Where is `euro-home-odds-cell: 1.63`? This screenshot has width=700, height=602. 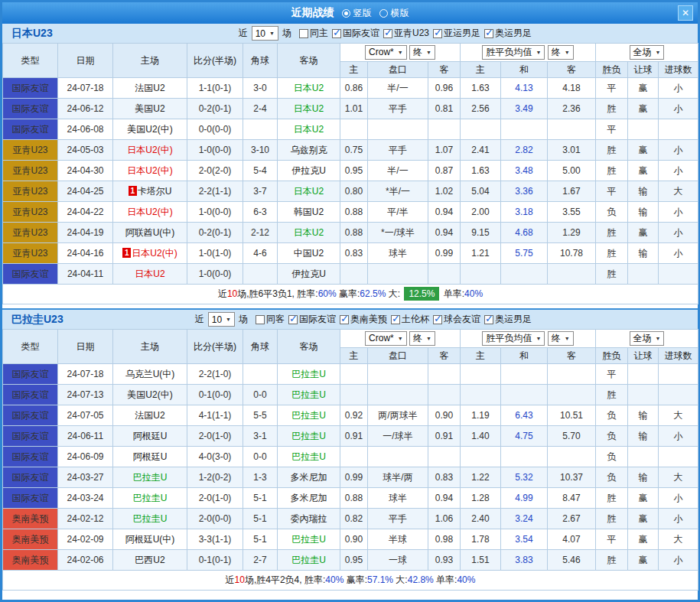 euro-home-odds-cell: 1.63 is located at coordinates (480, 171).